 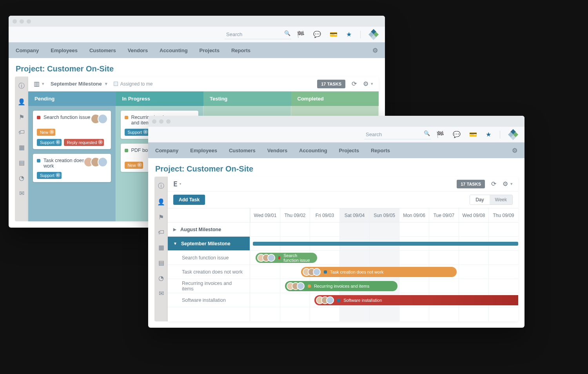 What do you see at coordinates (501, 200) in the screenshot?
I see `toggle-week: Week` at bounding box center [501, 200].